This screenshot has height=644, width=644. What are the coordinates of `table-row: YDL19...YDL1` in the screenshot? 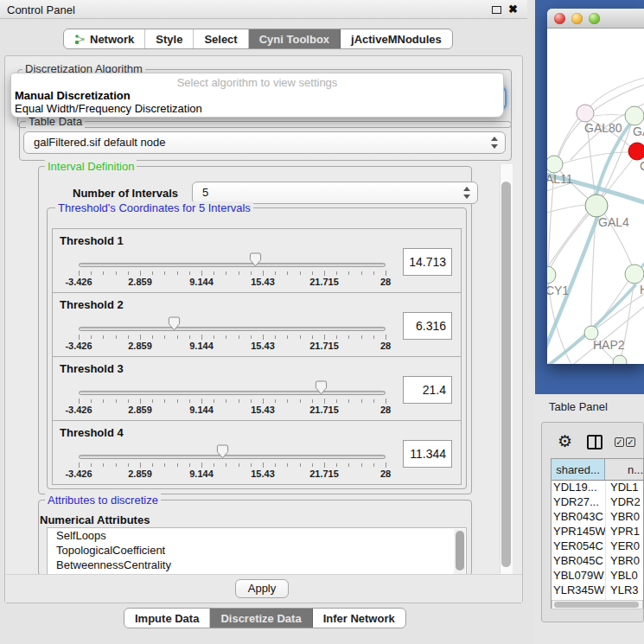 It's located at (597, 488).